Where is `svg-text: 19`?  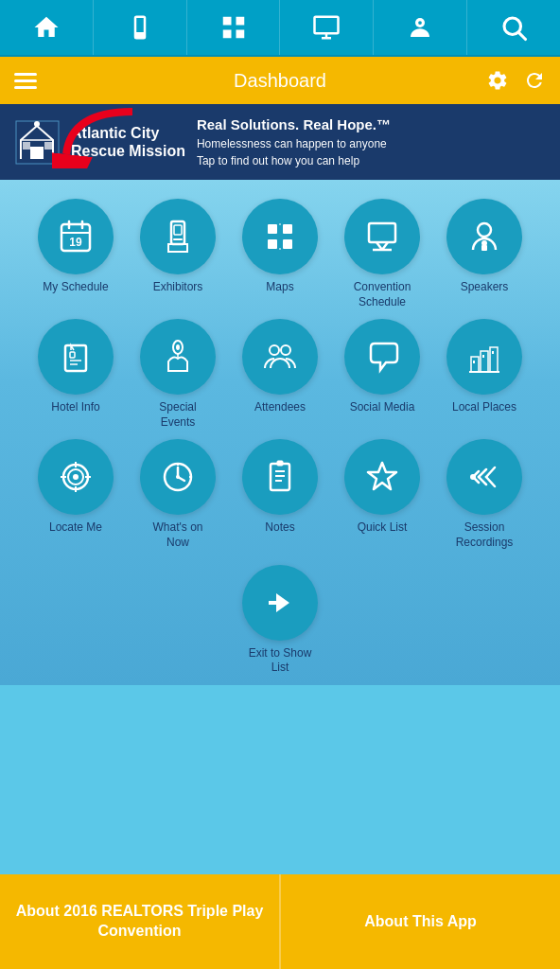
svg-text: 19 is located at coordinates (76, 242).